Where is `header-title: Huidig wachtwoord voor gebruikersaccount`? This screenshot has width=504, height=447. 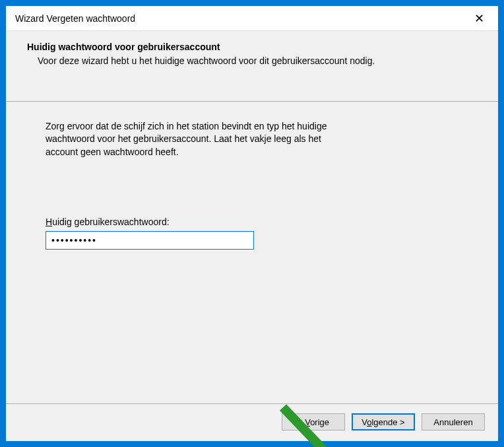
header-title: Huidig wachtwoord voor gebruikersaccount is located at coordinates (255, 47).